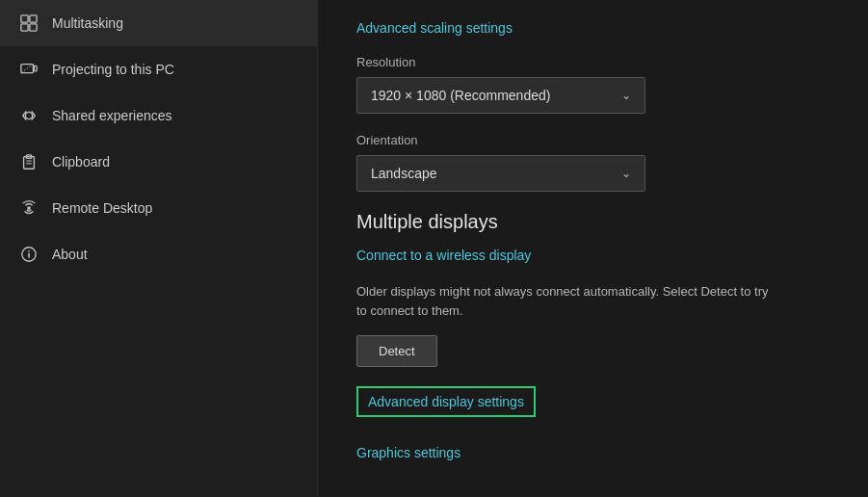  Describe the element at coordinates (29, 254) in the screenshot. I see `about-icon` at that location.